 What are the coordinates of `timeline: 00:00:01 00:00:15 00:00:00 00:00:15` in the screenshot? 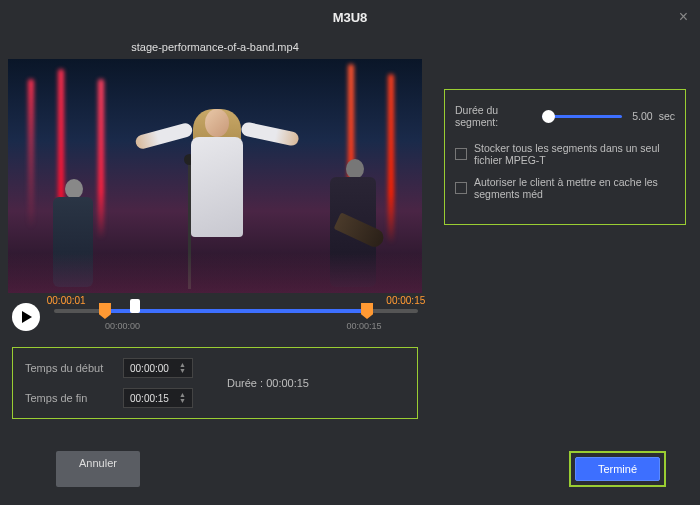 It's located at (236, 317).